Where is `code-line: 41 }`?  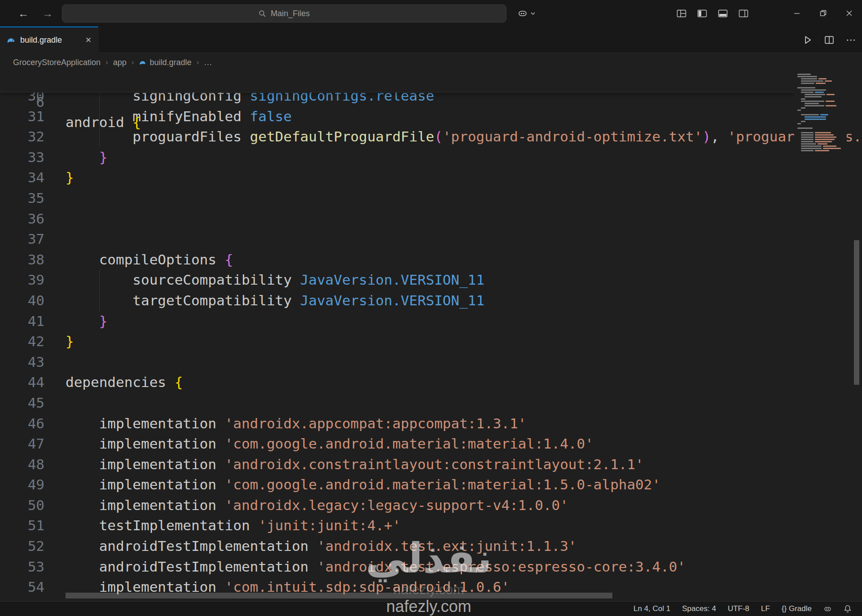
code-line: 41 } is located at coordinates (431, 321).